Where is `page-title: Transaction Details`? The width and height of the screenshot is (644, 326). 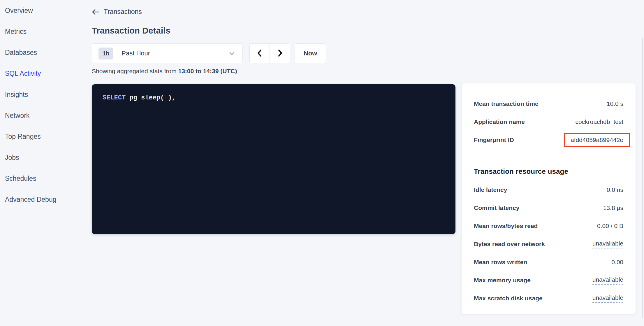 page-title: Transaction Details is located at coordinates (274, 31).